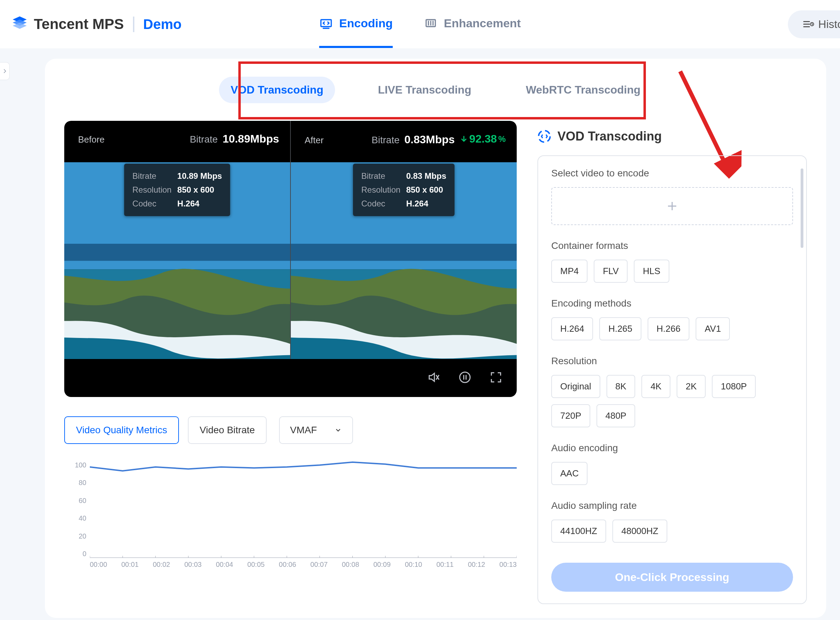 This screenshot has width=840, height=620. Describe the element at coordinates (436, 90) in the screenshot. I see `transcoding-tabs-row: VOD Transcoding LIVE Transcoding WebRTC …` at that location.